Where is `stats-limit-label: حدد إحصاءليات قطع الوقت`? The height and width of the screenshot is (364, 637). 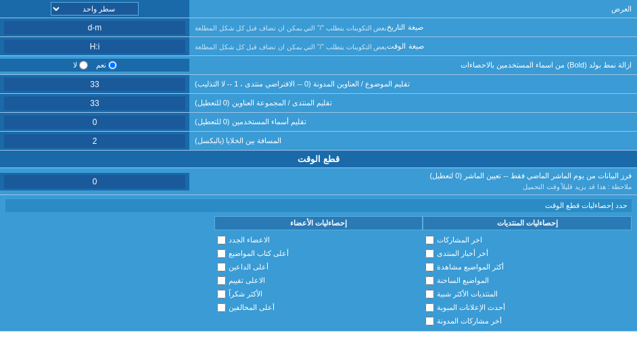
stats-limit-label: حدد إحصاءليات قطع الوقت is located at coordinates (318, 205).